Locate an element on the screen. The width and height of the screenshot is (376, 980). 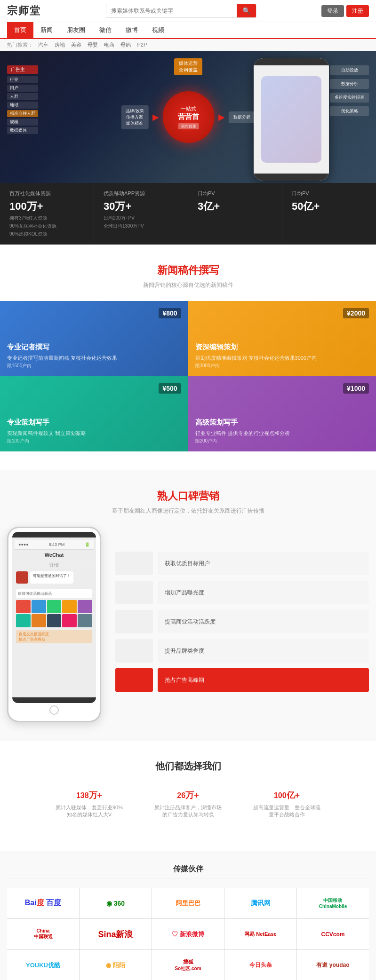
sina-logo: Sina新浪 is located at coordinates (115, 934).